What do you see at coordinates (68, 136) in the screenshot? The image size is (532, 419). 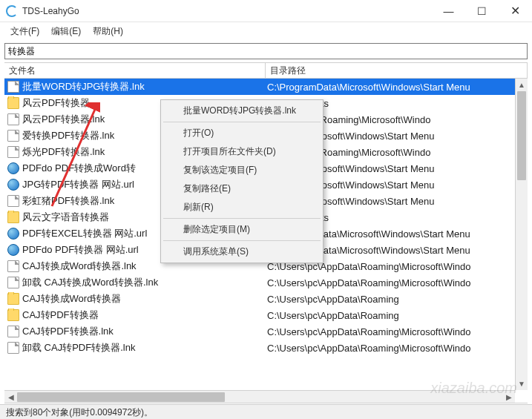 I see `file-name: 爱转换PDF转换器.lnk` at bounding box center [68, 136].